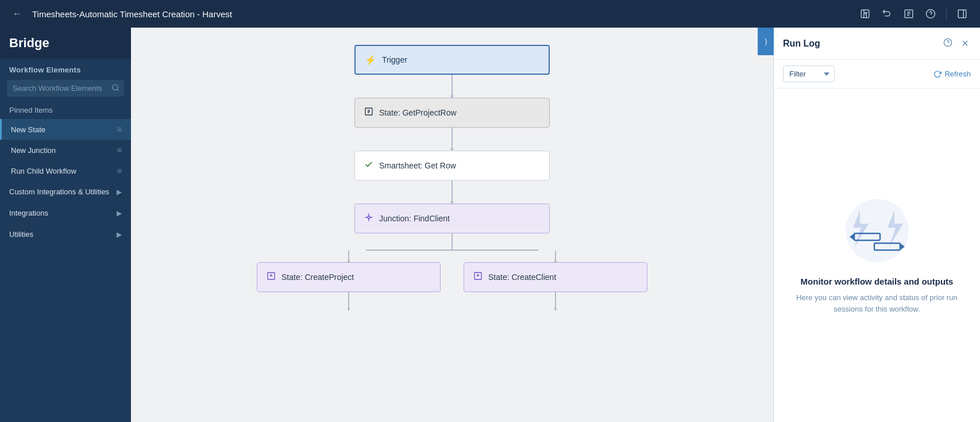  I want to click on trigger-icon: ⚡, so click(371, 60).